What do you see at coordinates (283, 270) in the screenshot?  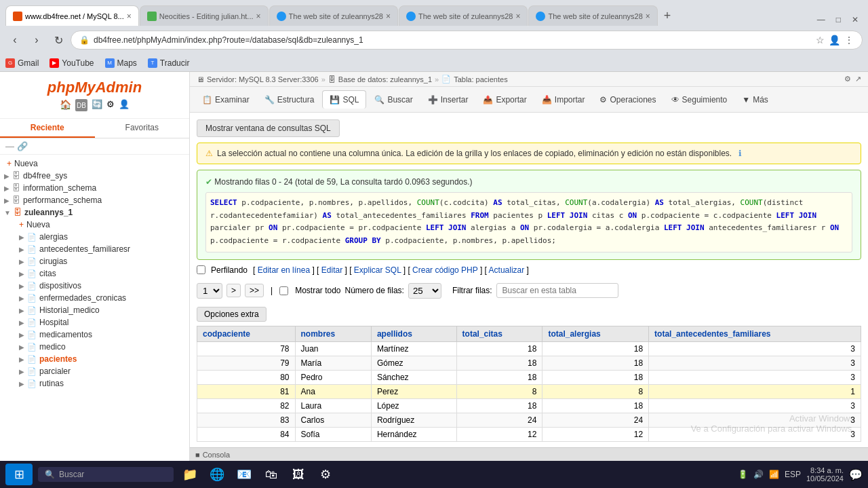 I see `link-editar-linea: Editar en línea` at bounding box center [283, 270].